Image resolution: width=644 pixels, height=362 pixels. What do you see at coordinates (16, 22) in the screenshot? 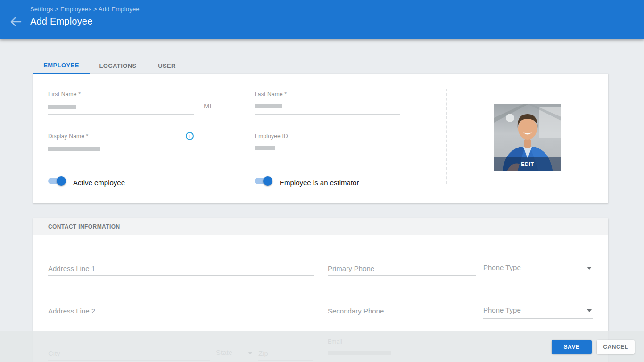
I see `back-button` at bounding box center [16, 22].